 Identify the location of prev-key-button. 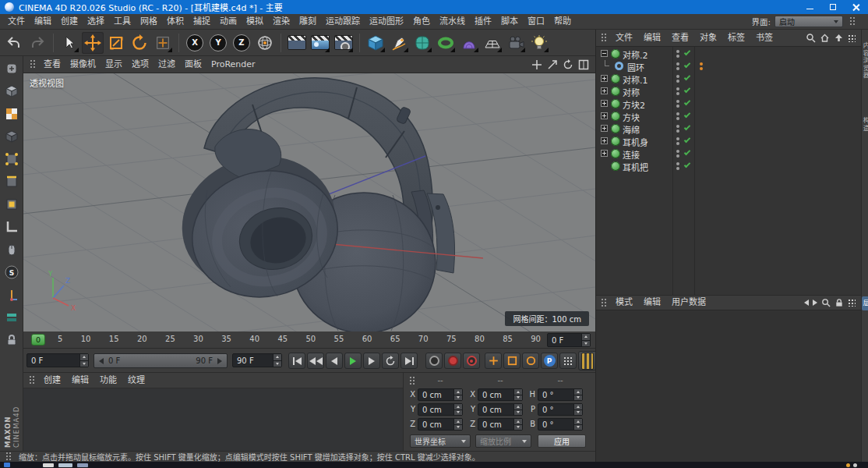
(316, 360).